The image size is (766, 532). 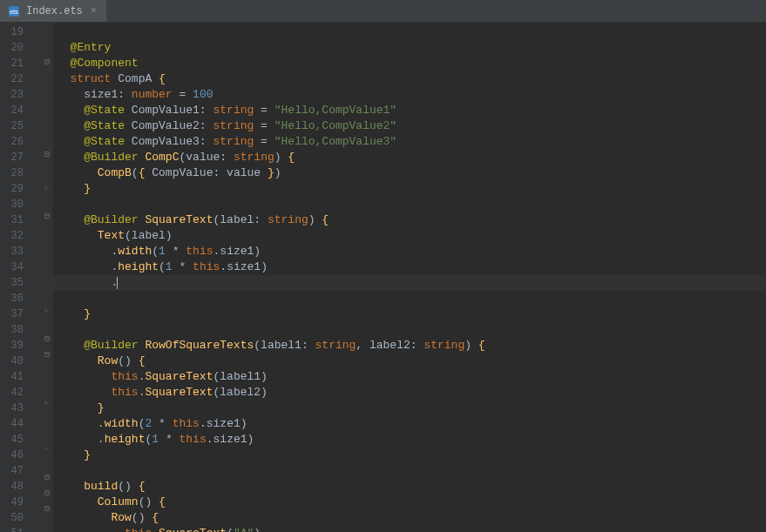 What do you see at coordinates (21, 205) in the screenshot?
I see `line-number: 30` at bounding box center [21, 205].